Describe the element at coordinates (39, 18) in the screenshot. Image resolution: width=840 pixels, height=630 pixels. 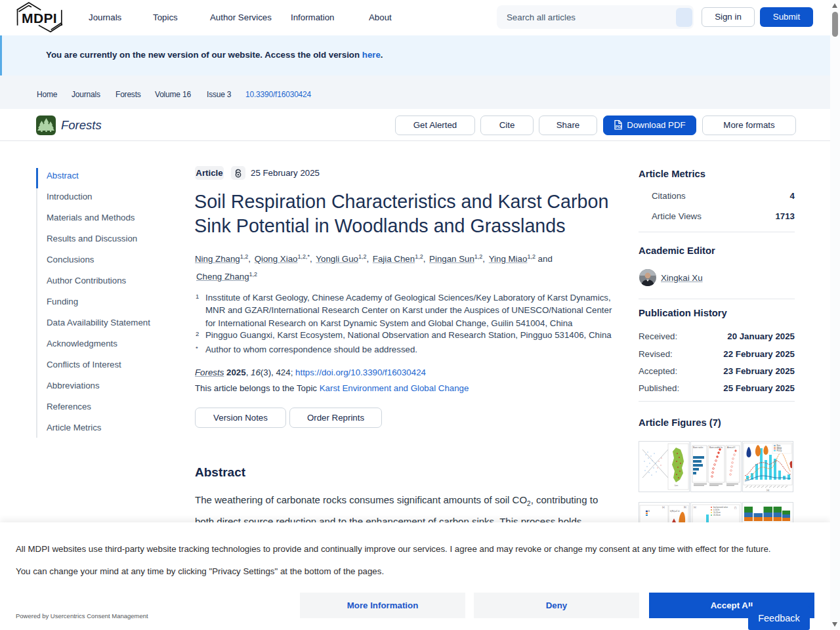
I see `svg-text: MDPI` at that location.